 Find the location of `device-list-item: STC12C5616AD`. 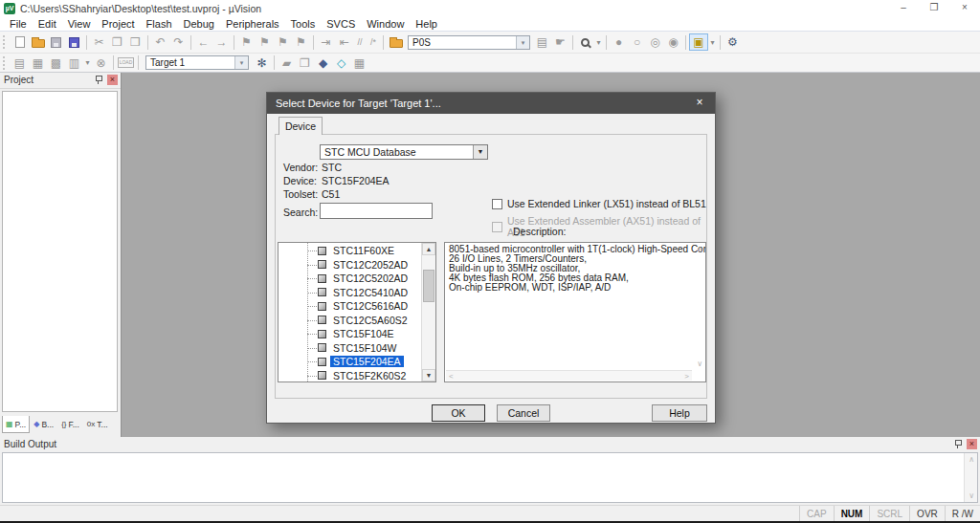

device-list-item: STC12C5616AD is located at coordinates (350, 306).